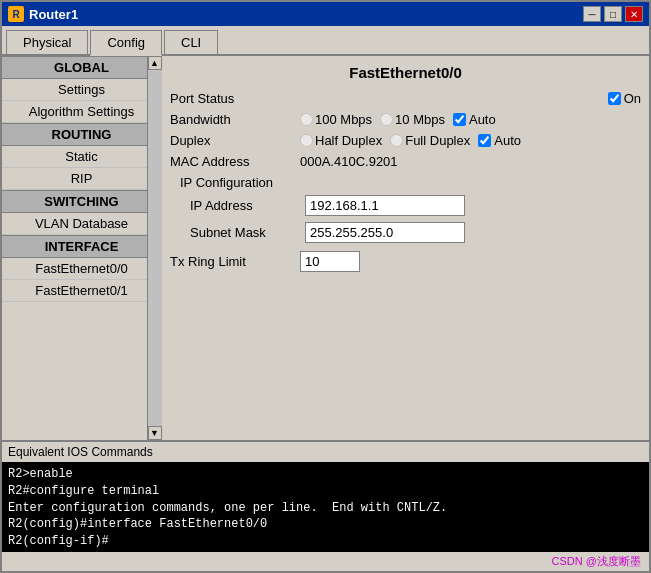 The height and width of the screenshot is (573, 651). What do you see at coordinates (82, 179) in the screenshot?
I see `sidebar-item-rip: RIP` at bounding box center [82, 179].